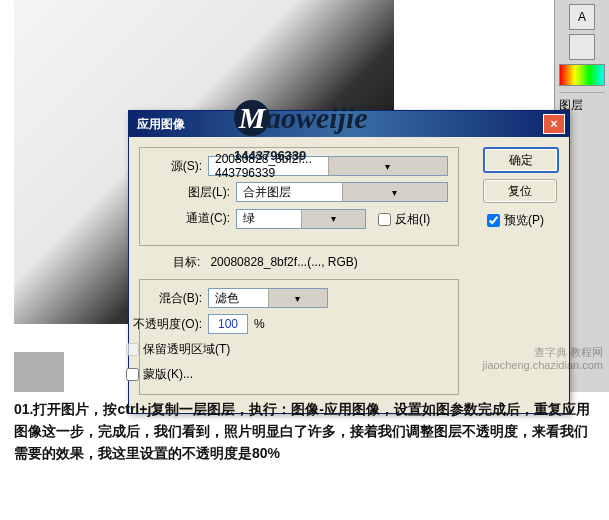 This screenshot has width=609, height=520. What do you see at coordinates (176, 298) in the screenshot?
I see `blend-label: 混合(B):` at bounding box center [176, 298].